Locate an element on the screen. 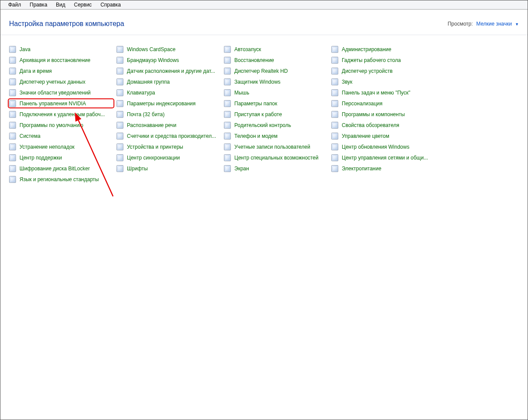  control-panel-item: Восстановление is located at coordinates (276, 60).